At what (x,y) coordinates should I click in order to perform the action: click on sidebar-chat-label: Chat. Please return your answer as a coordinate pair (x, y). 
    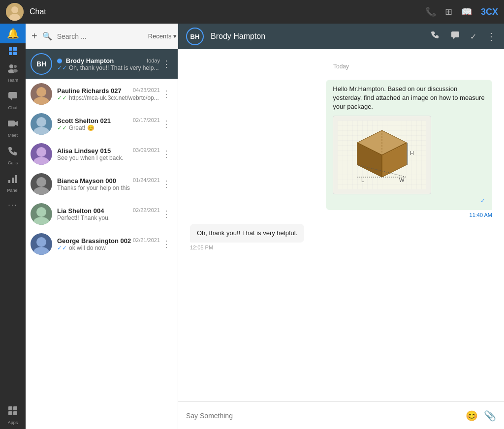
    Looking at the image, I should click on (13, 108).